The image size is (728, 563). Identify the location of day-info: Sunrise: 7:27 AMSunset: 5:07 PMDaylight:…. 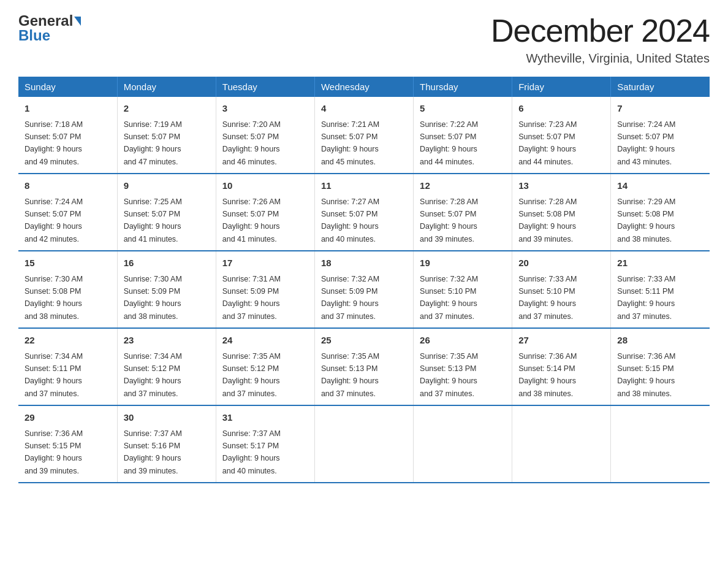
(351, 221).